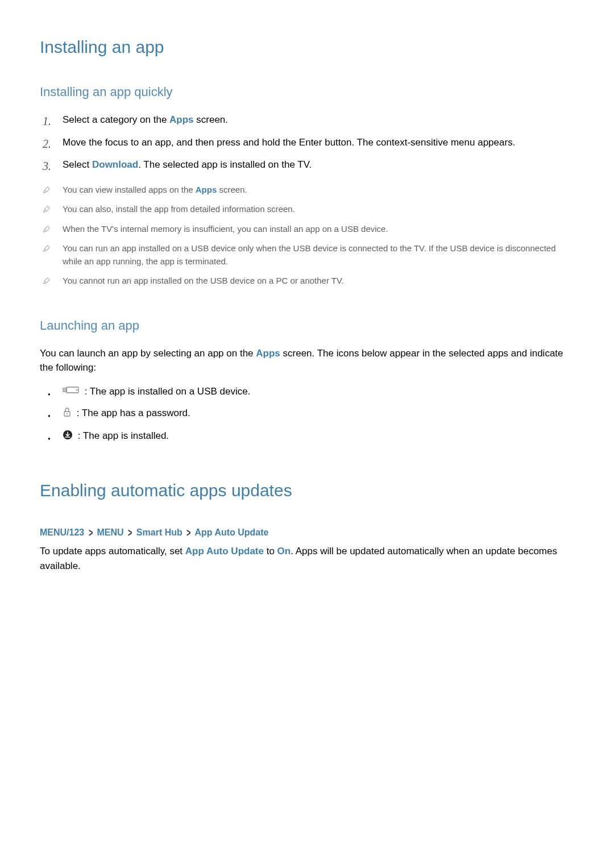 The image size is (614, 868). What do you see at coordinates (116, 119) in the screenshot?
I see `step-1-text-prefix: Select a category on the` at bounding box center [116, 119].